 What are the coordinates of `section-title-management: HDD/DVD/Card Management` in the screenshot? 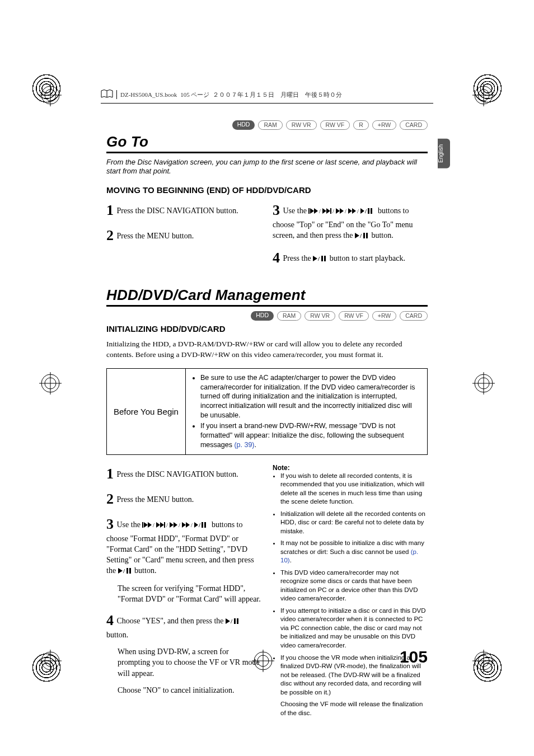 It's located at (267, 297).